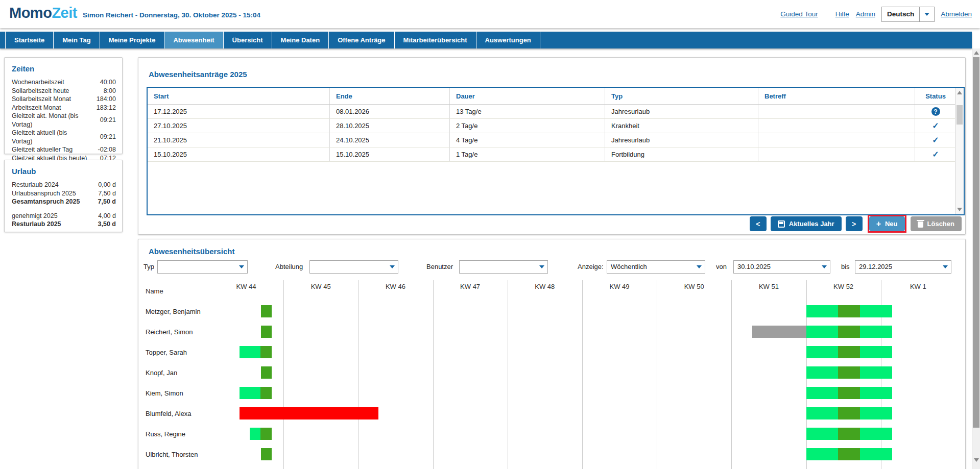  What do you see at coordinates (956, 14) in the screenshot?
I see `logout-link: Abmelden` at bounding box center [956, 14].